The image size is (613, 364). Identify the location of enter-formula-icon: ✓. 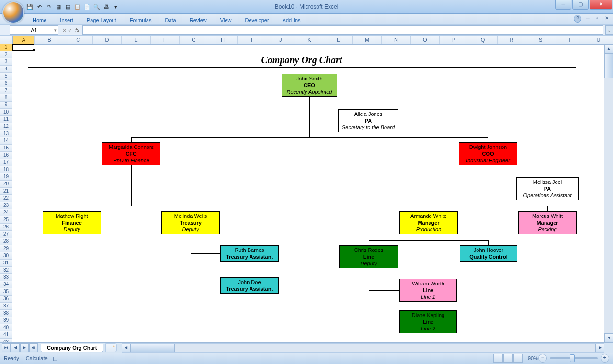
(70, 31).